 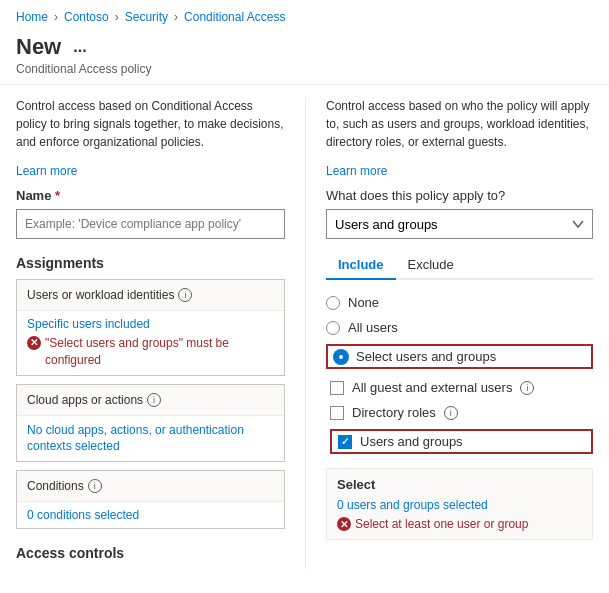 What do you see at coordinates (95, 486) in the screenshot?
I see `conditions-info-icon: i` at bounding box center [95, 486].